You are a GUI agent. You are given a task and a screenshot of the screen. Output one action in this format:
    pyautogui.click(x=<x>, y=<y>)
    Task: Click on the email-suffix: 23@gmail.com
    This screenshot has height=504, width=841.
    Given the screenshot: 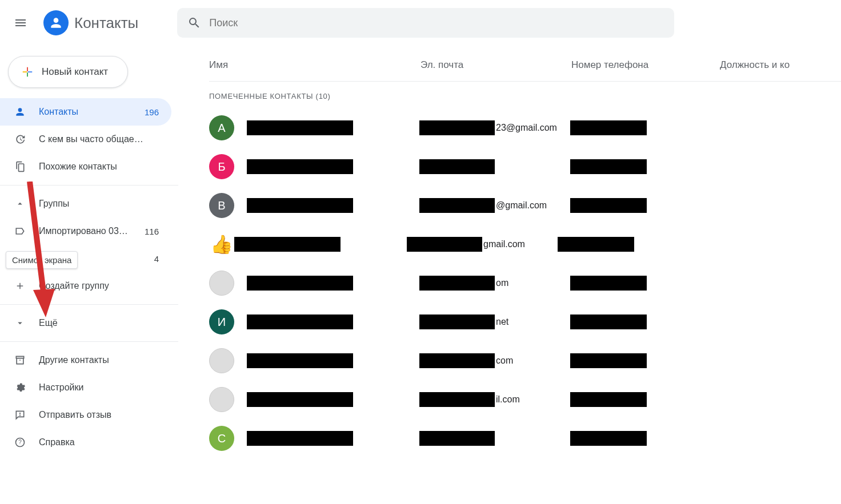 What is the action you would take?
    pyautogui.click(x=527, y=128)
    